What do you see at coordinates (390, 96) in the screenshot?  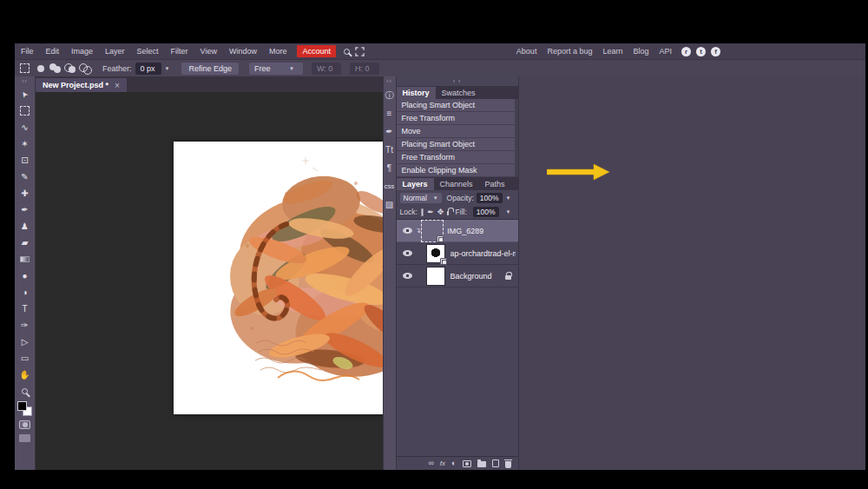 I see `info-panel-icon: ⓘ` at bounding box center [390, 96].